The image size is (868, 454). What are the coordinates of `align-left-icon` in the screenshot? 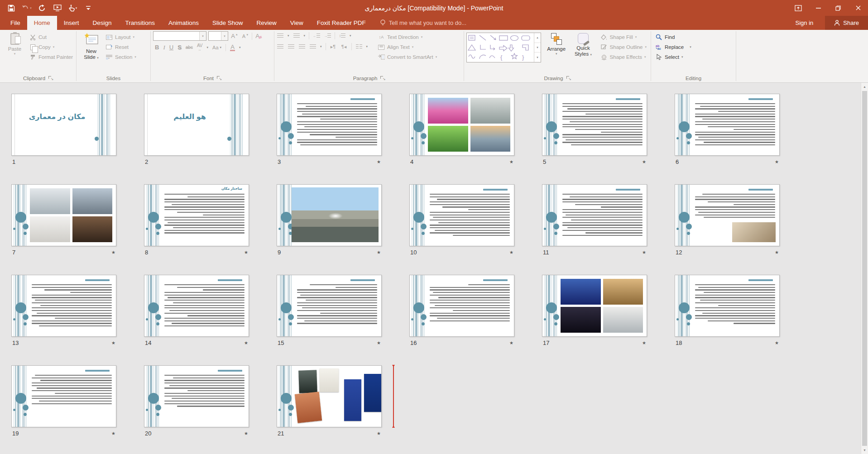 It's located at (280, 47).